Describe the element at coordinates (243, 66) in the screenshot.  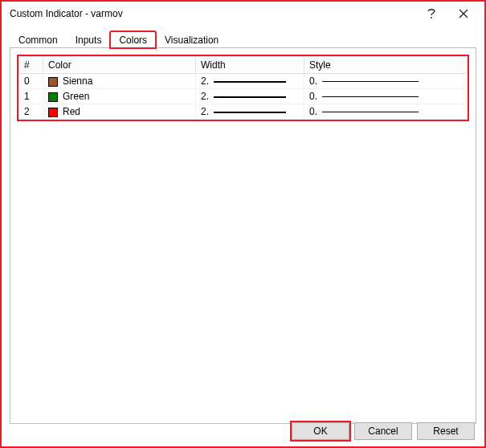
I see `table-header-row: # Color Width Style` at that location.